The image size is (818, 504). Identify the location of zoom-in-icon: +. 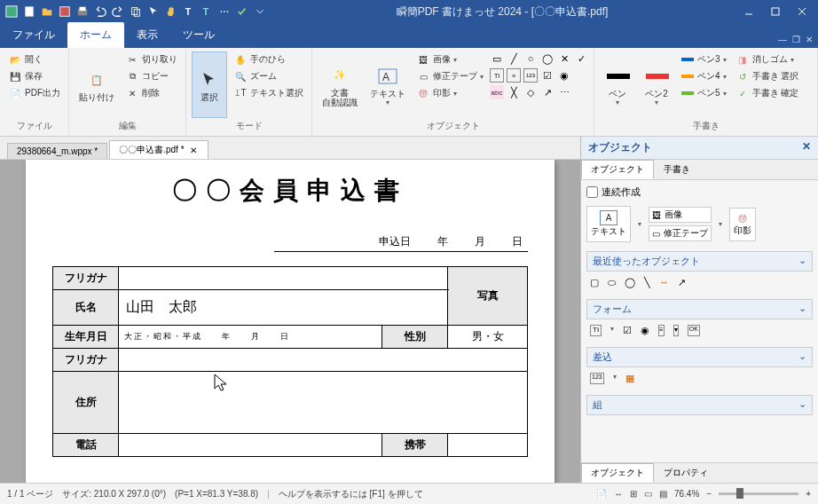
(808, 493).